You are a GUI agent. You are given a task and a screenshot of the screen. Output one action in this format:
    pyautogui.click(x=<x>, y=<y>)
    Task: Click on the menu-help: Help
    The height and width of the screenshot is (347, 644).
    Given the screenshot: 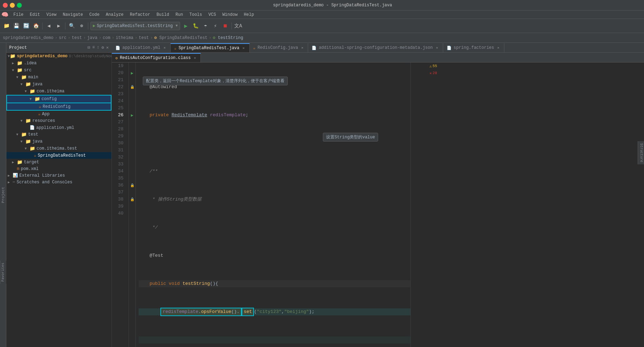 What is the action you would take?
    pyautogui.click(x=249, y=15)
    